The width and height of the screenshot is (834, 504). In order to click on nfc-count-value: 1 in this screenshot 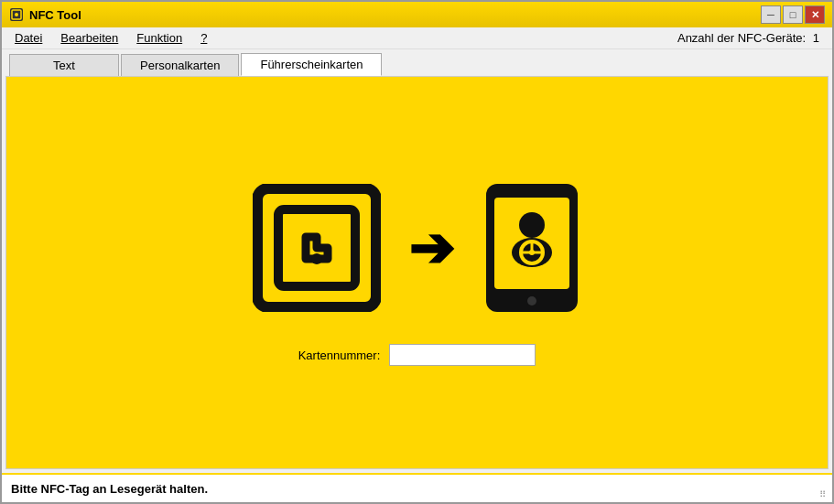, I will do `click(817, 38)`.